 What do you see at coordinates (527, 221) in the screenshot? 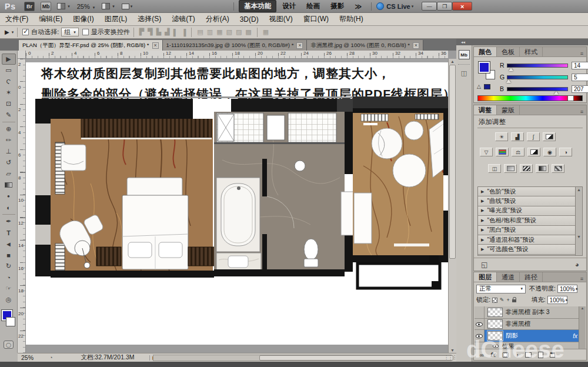
I see `preset-hue-saturation: ▶"色相/饱和度"预设` at bounding box center [527, 221].